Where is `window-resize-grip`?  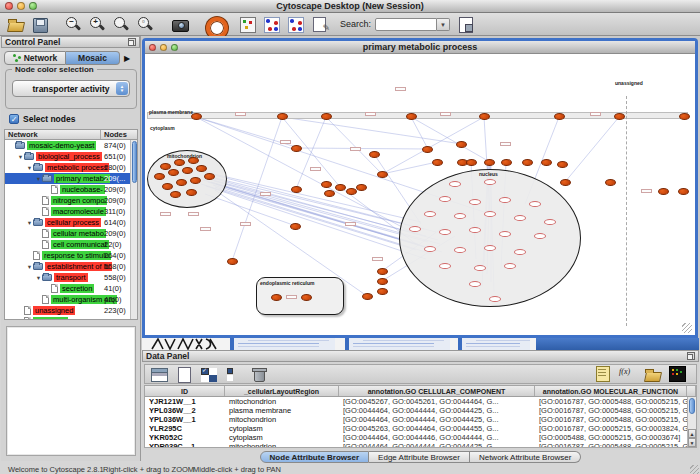
window-resize-grip is located at coordinates (687, 328).